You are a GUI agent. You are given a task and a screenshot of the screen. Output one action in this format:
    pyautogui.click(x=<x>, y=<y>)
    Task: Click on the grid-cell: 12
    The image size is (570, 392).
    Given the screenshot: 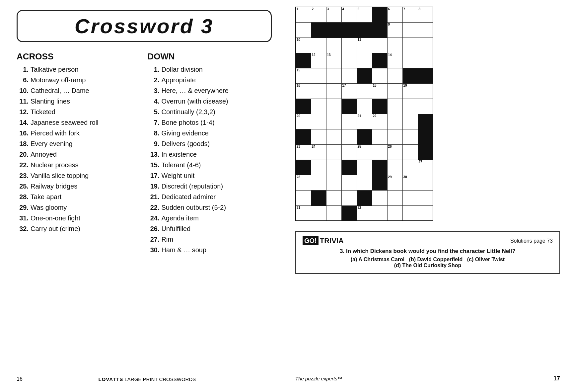 What is the action you would take?
    pyautogui.click(x=319, y=60)
    